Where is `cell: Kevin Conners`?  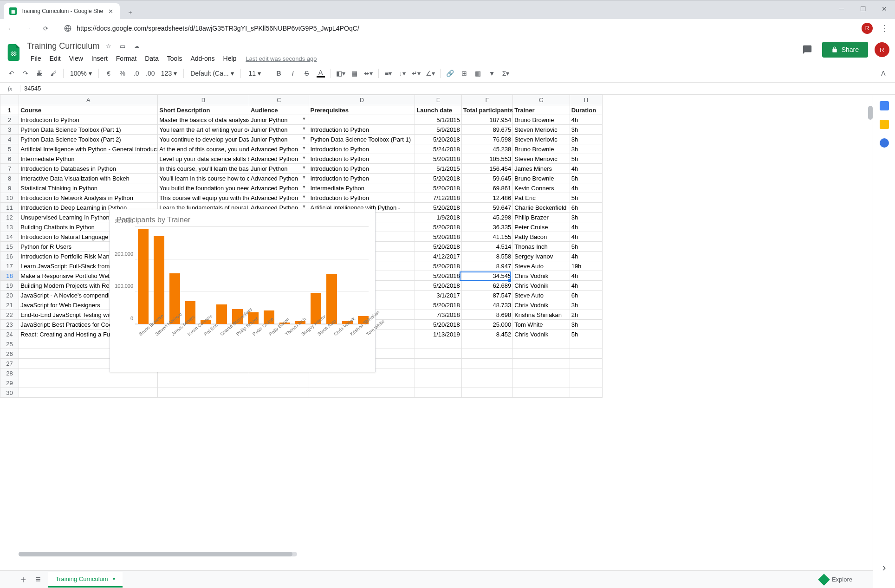
cell: Kevin Conners is located at coordinates (541, 188).